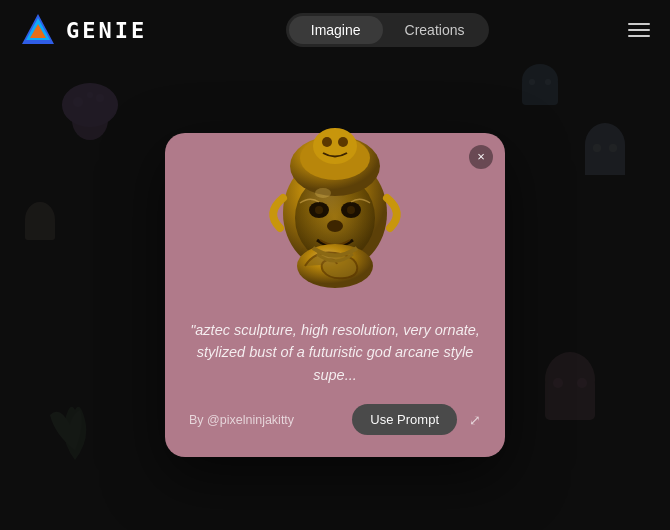  What do you see at coordinates (84, 30) in the screenshot?
I see `logo-area: GENIE` at bounding box center [84, 30].